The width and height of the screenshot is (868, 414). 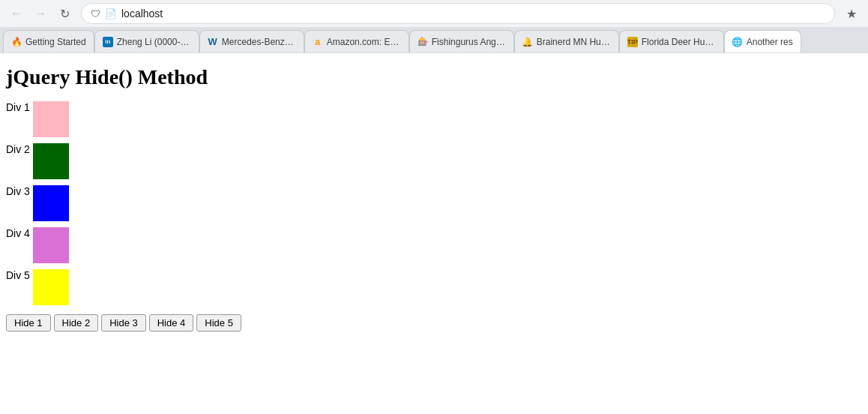 What do you see at coordinates (672, 41) in the screenshot?
I see `browser-tab-tab-florida: TIPFlorida Deer Hunting S...` at bounding box center [672, 41].